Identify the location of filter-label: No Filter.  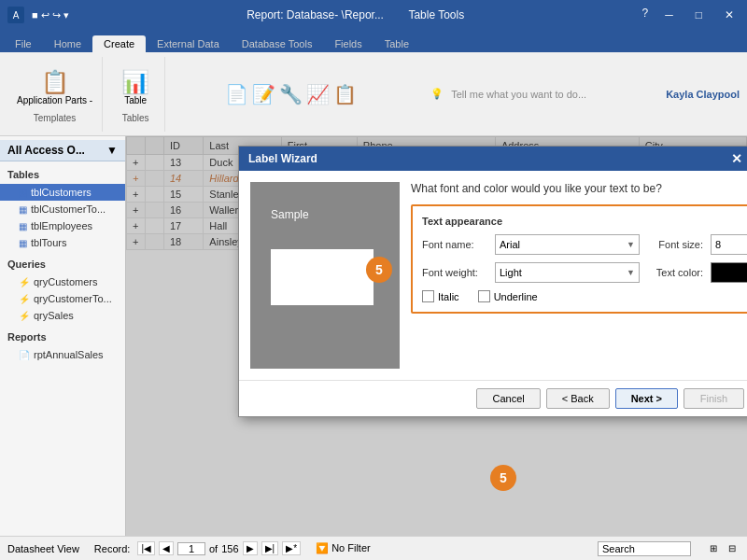
(351, 548).